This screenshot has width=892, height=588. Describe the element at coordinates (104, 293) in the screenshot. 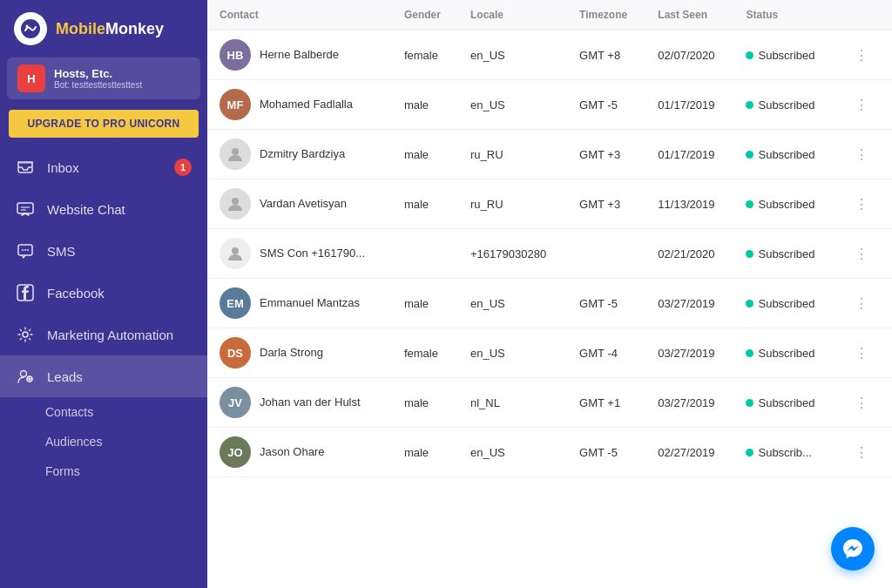

I see `sidebar-item-facebook: Facebook` at that location.